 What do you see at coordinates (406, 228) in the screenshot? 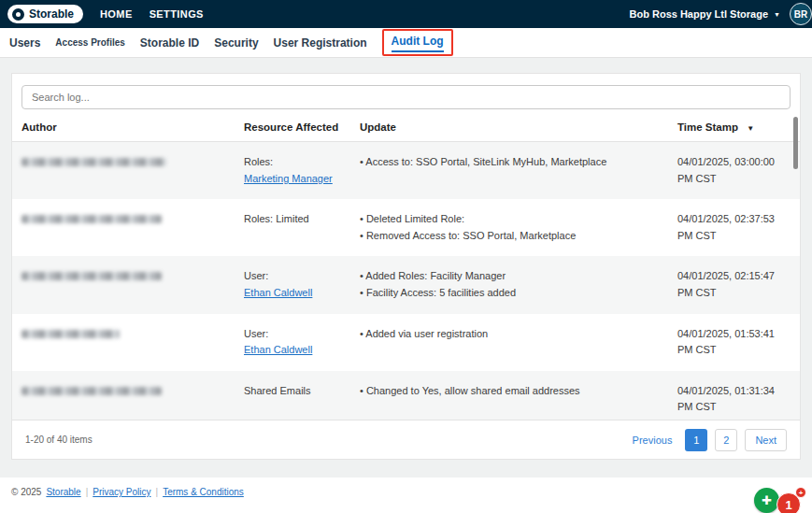
I see `table-row: Roles: Limited • Deleted Limited Role: •…` at bounding box center [406, 228].